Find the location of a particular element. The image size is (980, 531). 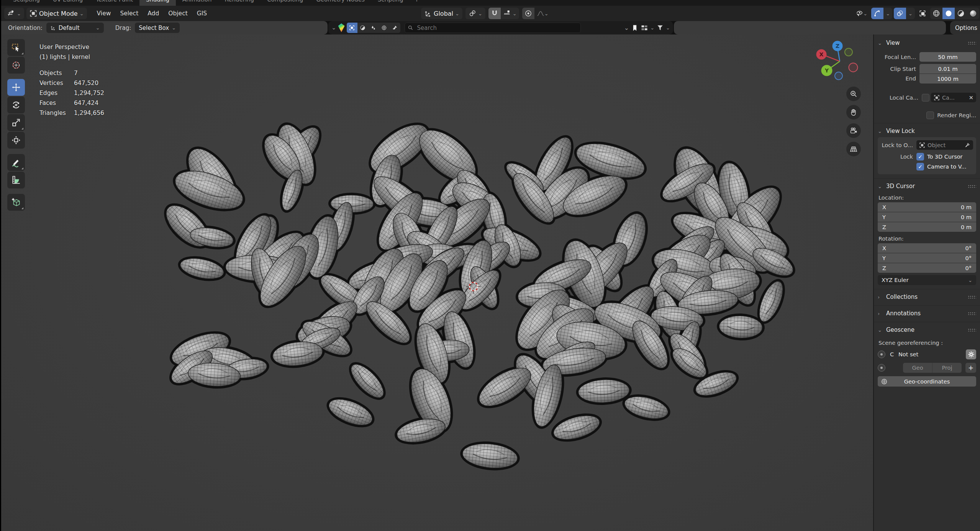

xray-toggle is located at coordinates (923, 13).